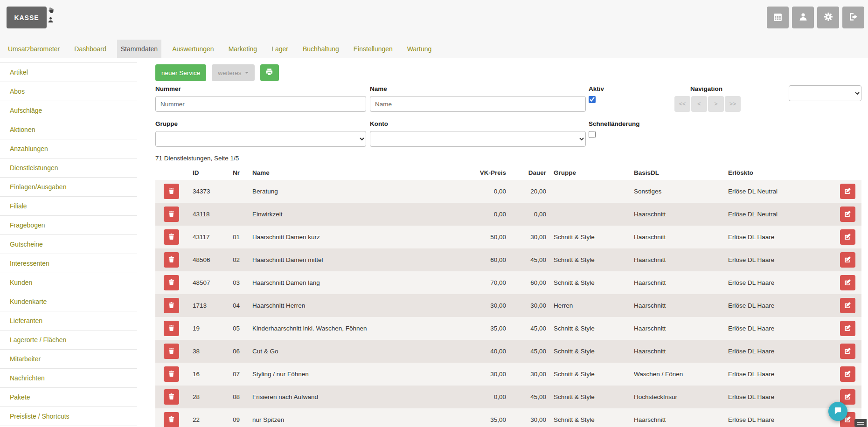 This screenshot has height=427, width=868. Describe the element at coordinates (261, 139) in the screenshot. I see `gruppe-select` at that location.